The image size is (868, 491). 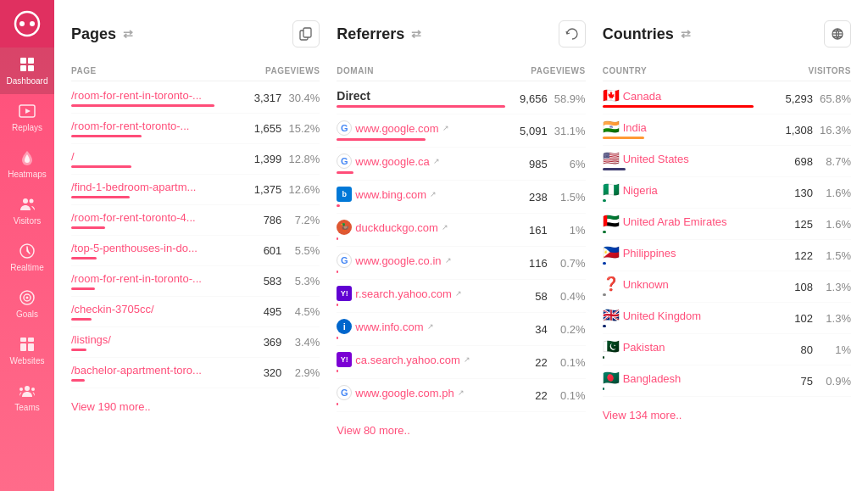 I want to click on row-pct: 12.6%, so click(x=300, y=190).